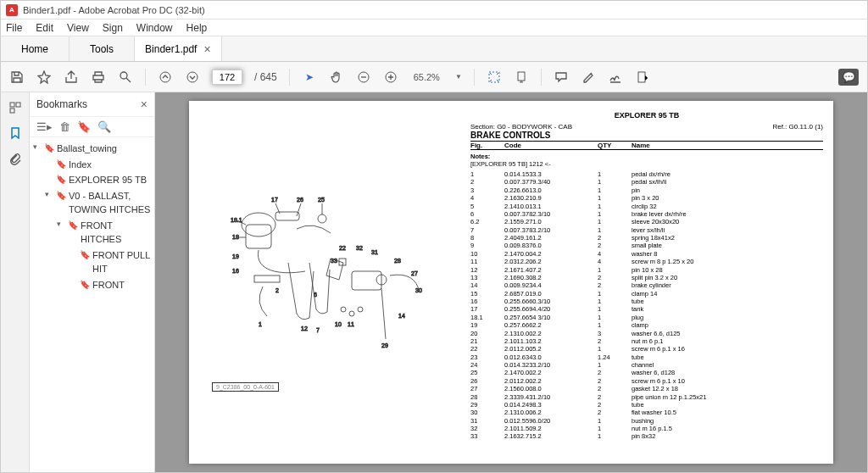 The width and height of the screenshot is (868, 473). I want to click on comment-icon, so click(561, 77).